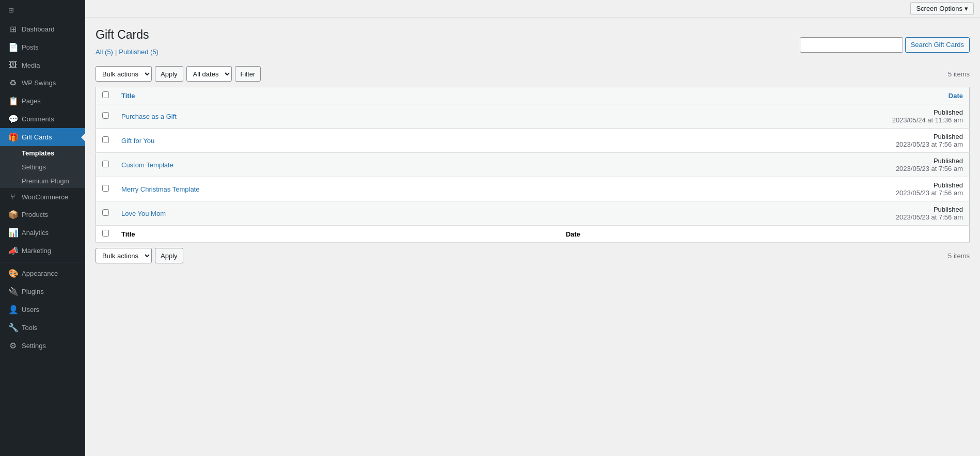 Image resolution: width=980 pixels, height=456 pixels. Describe the element at coordinates (959, 256) in the screenshot. I see `items-count-bottom: 5 items` at that location.